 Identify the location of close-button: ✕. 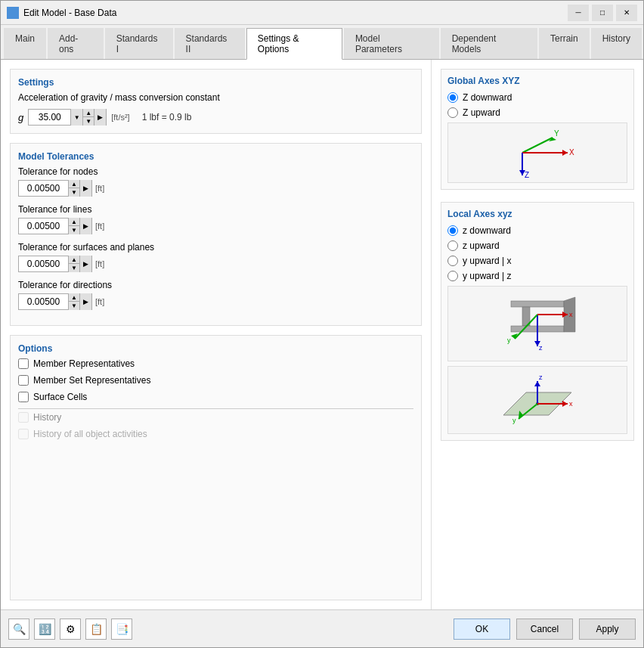
(627, 13).